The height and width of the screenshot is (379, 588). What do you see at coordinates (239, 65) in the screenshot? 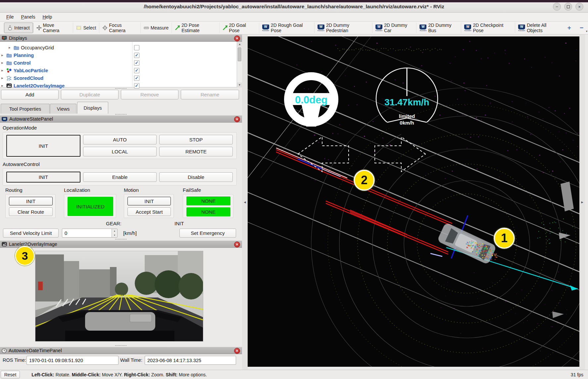
I see `tree-scrollbar: ▲ ▼` at bounding box center [239, 65].